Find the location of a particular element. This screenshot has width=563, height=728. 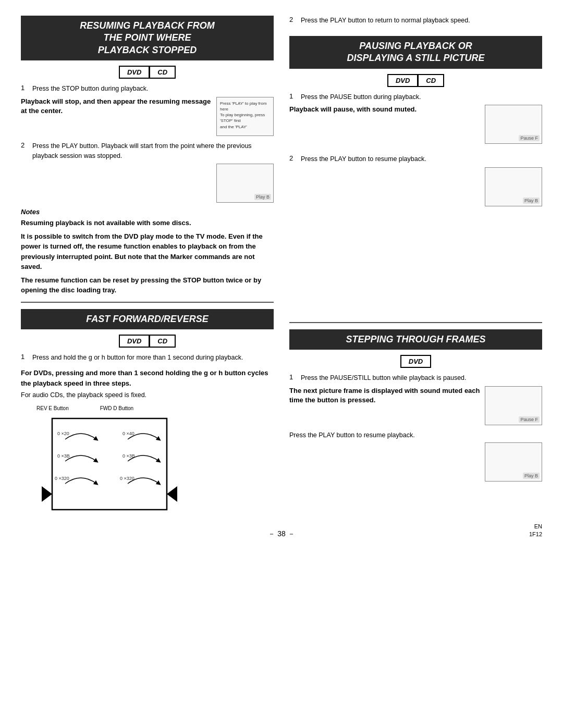

screen-box-stepping: Pause F is located at coordinates (513, 405).